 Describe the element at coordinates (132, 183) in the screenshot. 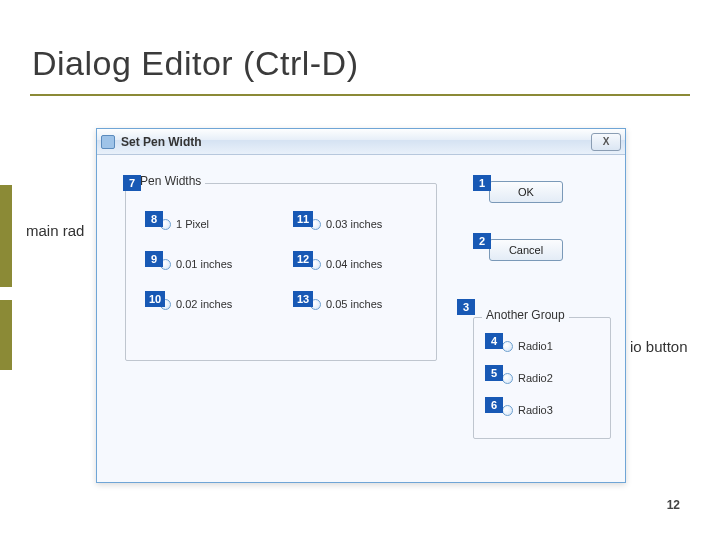

I see `taborder-tag-7: 7` at that location.